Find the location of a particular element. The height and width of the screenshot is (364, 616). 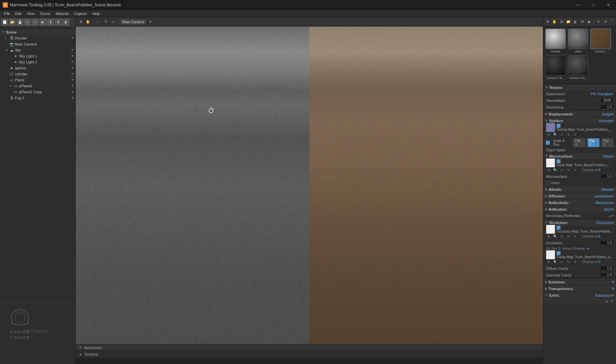

fog-eye: 👁 is located at coordinates (72, 98).